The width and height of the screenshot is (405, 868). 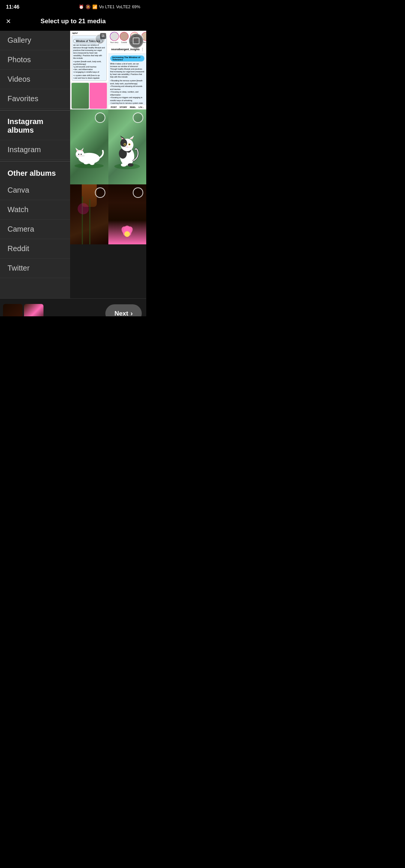 What do you see at coordinates (35, 165) in the screenshot?
I see `sidebar: Gallery Photos Videos Favorites Instagra…` at bounding box center [35, 165].